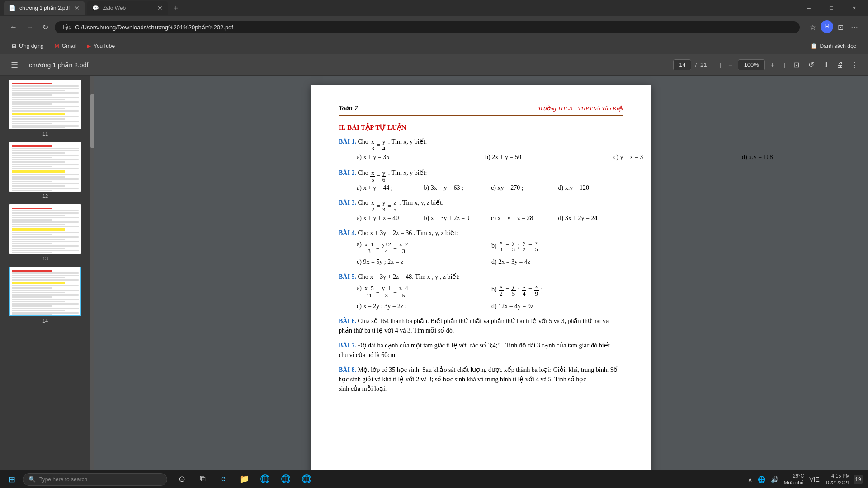 Image resolution: width=868 pixels, height=488 pixels. What do you see at coordinates (490, 188) in the screenshot?
I see `ex2-parts: a) x + y = 44 ; b) 3x − y = 63 ; c) xy =…` at bounding box center [490, 188].